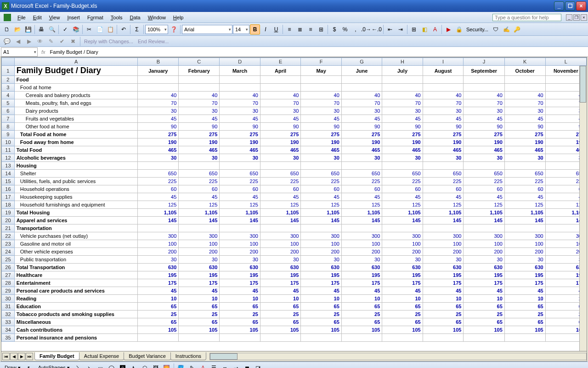 This screenshot has width=588, height=368. Describe the element at coordinates (569, 17) in the screenshot. I see `mdi-minimize-button: _` at that location.